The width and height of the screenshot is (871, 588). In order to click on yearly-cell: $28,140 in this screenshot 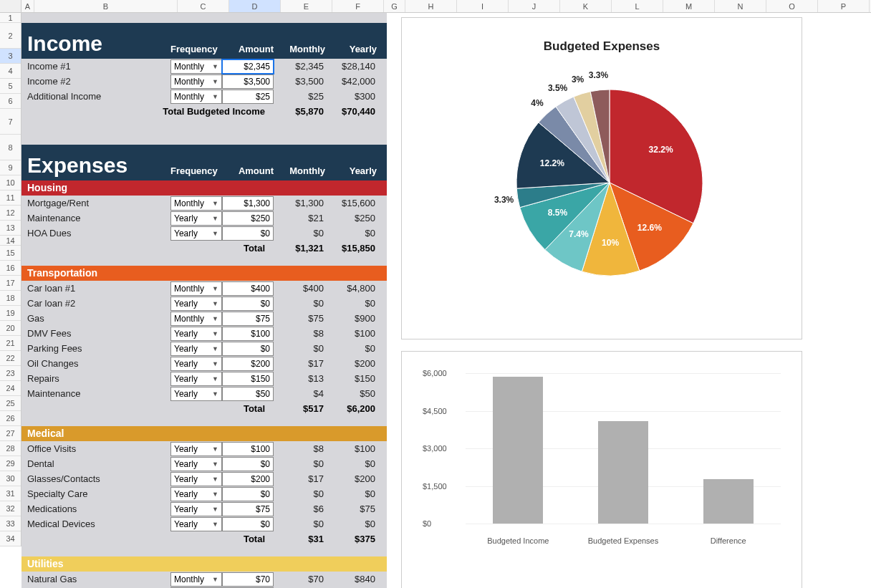, I will do `click(351, 66)`.